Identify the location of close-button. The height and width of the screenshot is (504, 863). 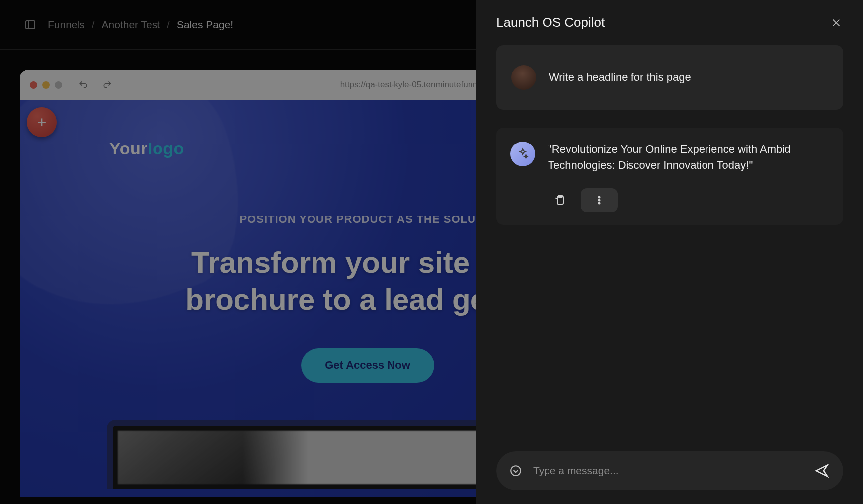
(836, 23).